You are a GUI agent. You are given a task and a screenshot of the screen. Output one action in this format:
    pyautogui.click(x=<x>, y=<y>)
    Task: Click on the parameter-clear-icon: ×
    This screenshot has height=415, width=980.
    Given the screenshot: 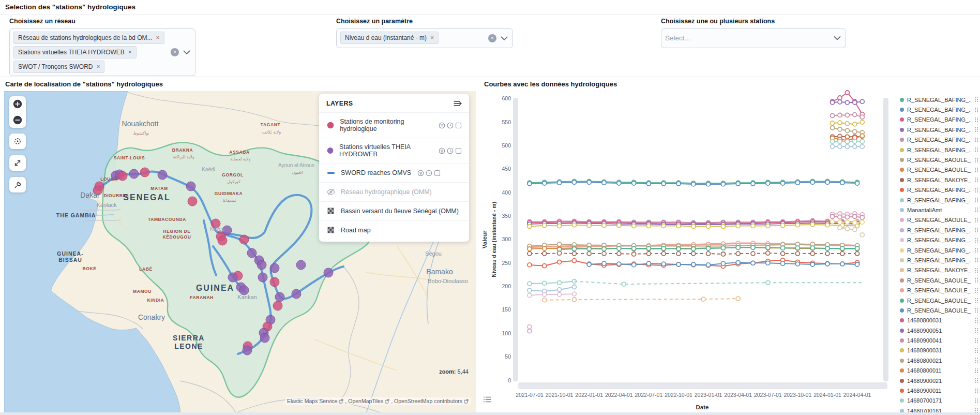 What is the action you would take?
    pyautogui.click(x=492, y=38)
    